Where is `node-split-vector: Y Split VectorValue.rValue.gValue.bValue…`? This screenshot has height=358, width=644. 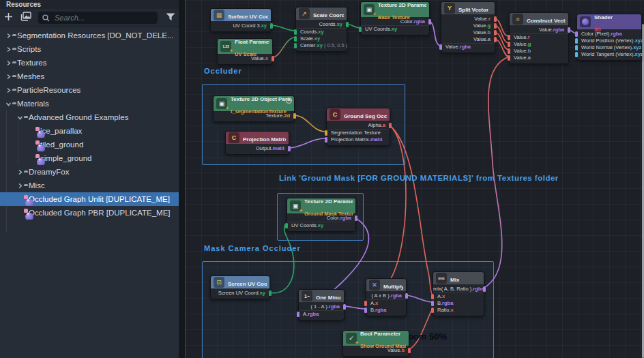
node-split-vector: Y Split VectorValue.rValue.gValue.bValue… is located at coordinates (468, 27).